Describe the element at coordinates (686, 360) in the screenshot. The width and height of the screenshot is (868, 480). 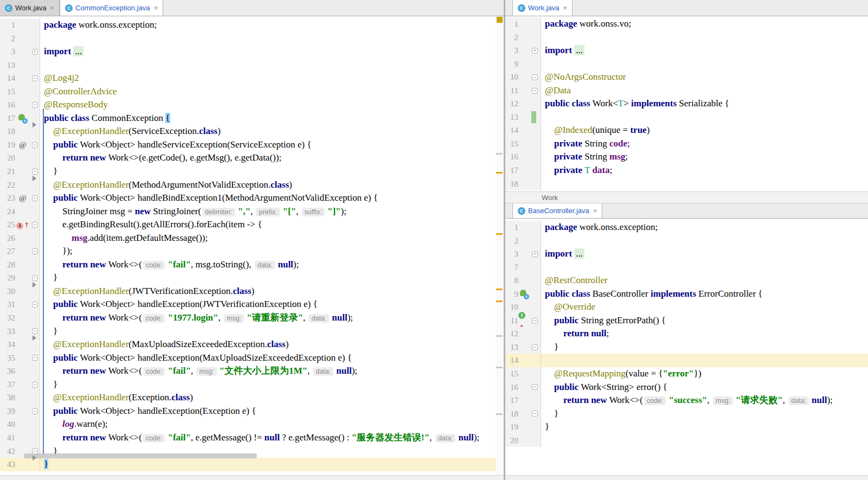
I see `code-line: 14` at that location.